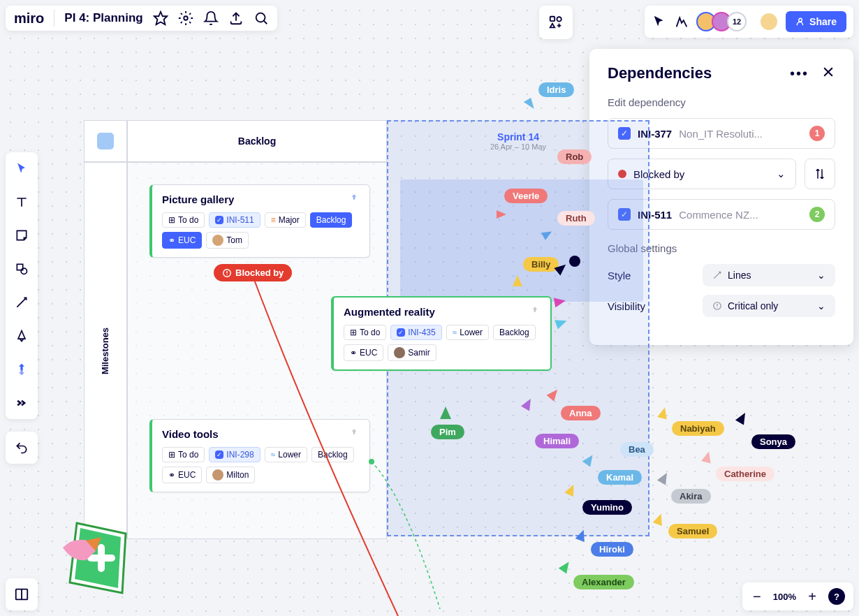 This screenshot has width=859, height=616. Describe the element at coordinates (574, 156) in the screenshot. I see `cursor-rob: Rob` at that location.